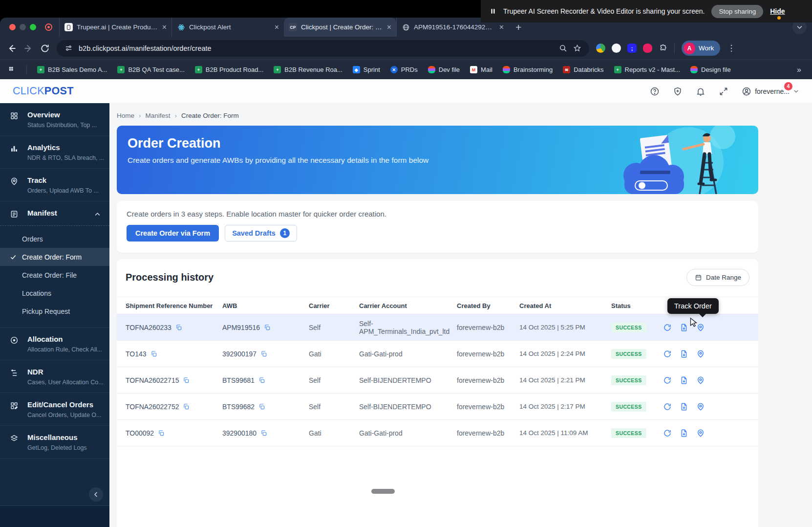  What do you see at coordinates (173, 233) in the screenshot?
I see `create-order-via-form-button: Create Order via Form` at bounding box center [173, 233].